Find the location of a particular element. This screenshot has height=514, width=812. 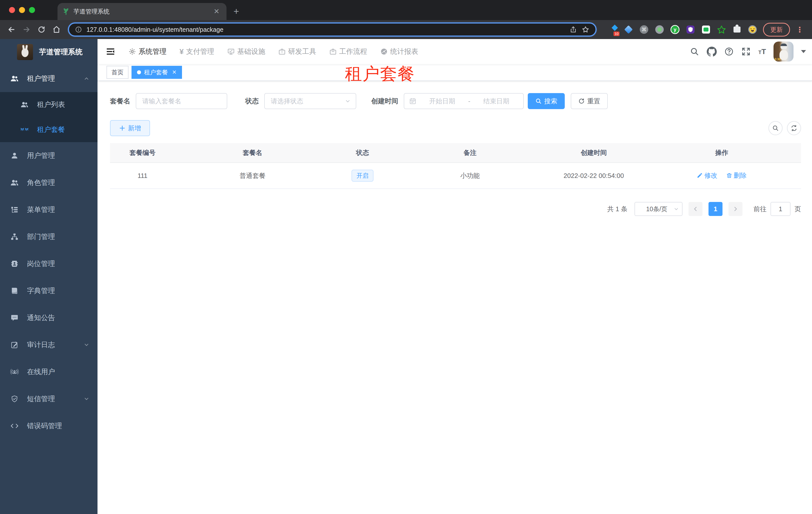

sidebar-item-label: 用户管理 is located at coordinates (58, 156).